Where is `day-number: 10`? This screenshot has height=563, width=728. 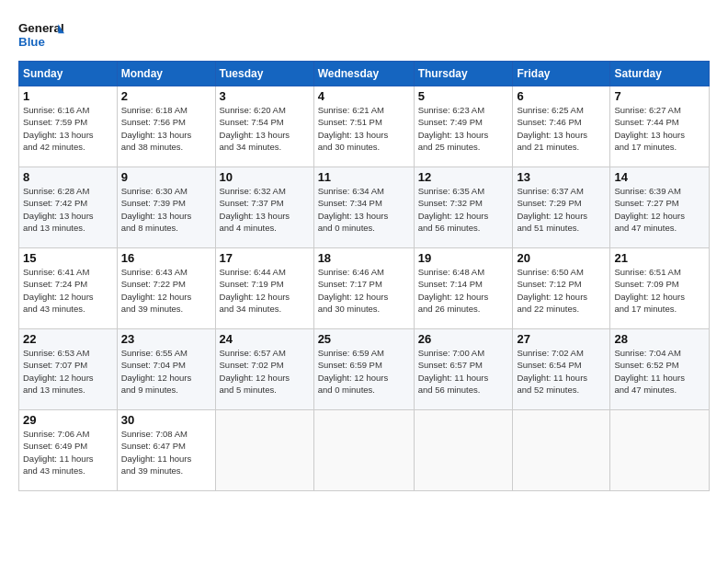 day-number: 10 is located at coordinates (265, 177).